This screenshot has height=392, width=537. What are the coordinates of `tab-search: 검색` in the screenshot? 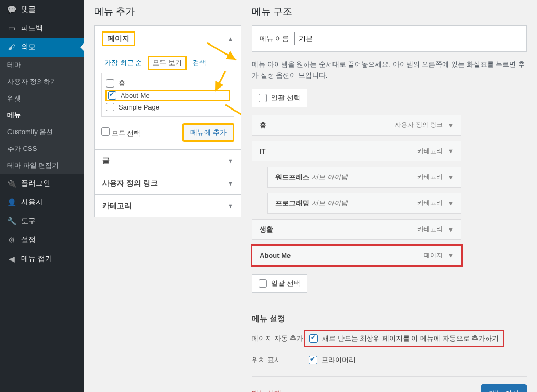 It's located at (199, 63).